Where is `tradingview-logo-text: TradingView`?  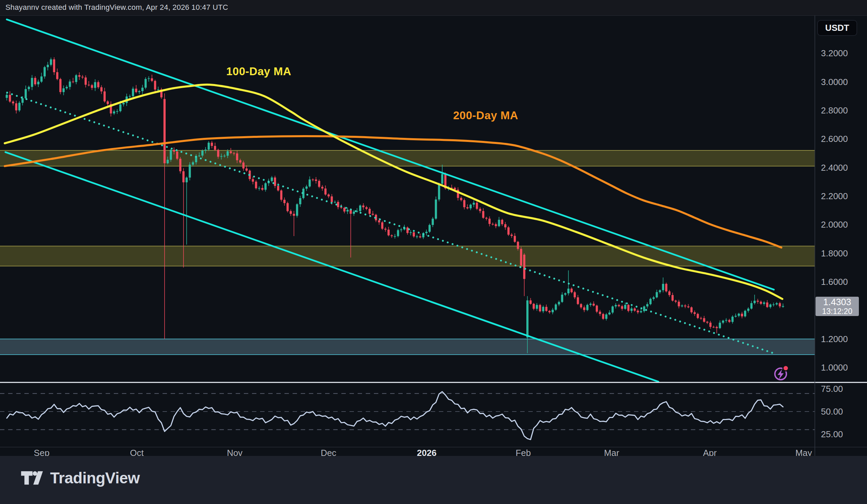 tradingview-logo-text: TradingView is located at coordinates (95, 478).